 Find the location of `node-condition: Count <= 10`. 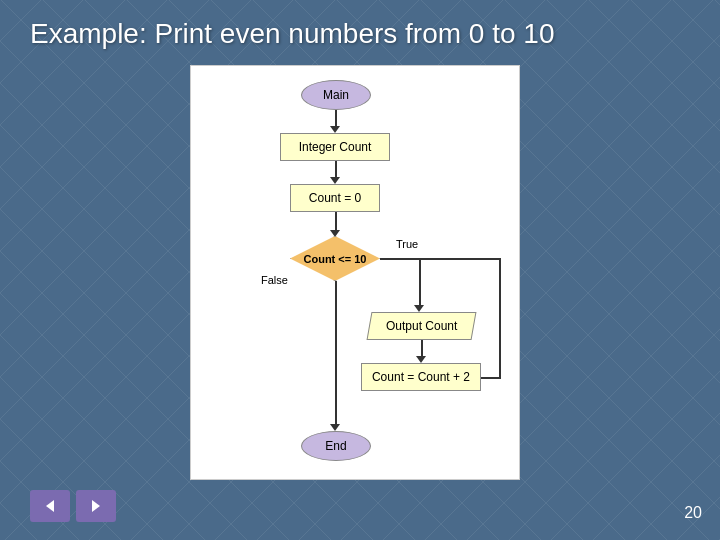

node-condition: Count <= 10 is located at coordinates (335, 258).